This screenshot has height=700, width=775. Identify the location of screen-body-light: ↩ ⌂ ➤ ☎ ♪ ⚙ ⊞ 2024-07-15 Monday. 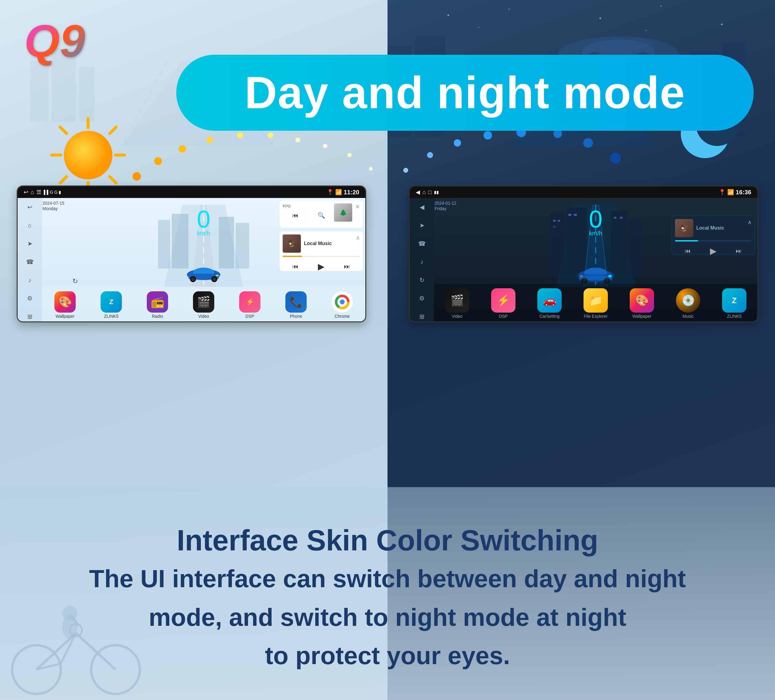
(191, 260).